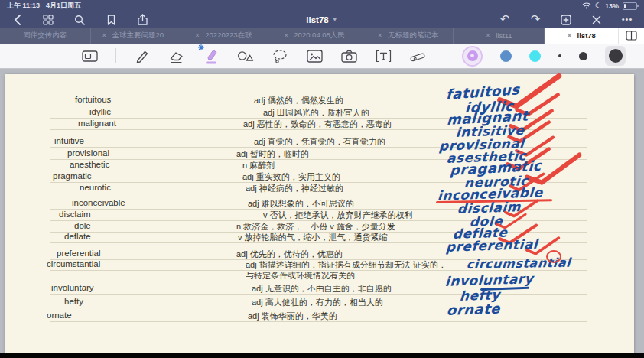 The width and height of the screenshot is (644, 358). What do you see at coordinates (314, 56) in the screenshot?
I see `image-tool-icon` at bounding box center [314, 56].